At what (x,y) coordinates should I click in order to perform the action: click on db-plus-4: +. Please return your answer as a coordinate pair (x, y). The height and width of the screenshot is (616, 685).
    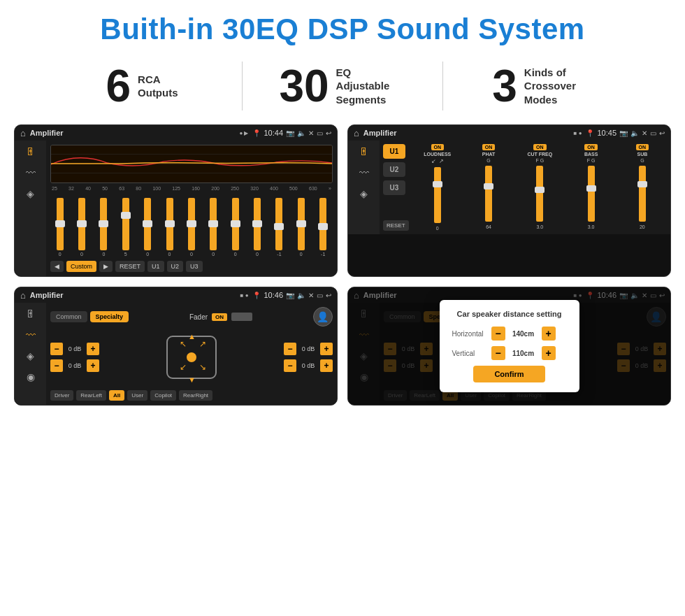
    Looking at the image, I should click on (326, 366).